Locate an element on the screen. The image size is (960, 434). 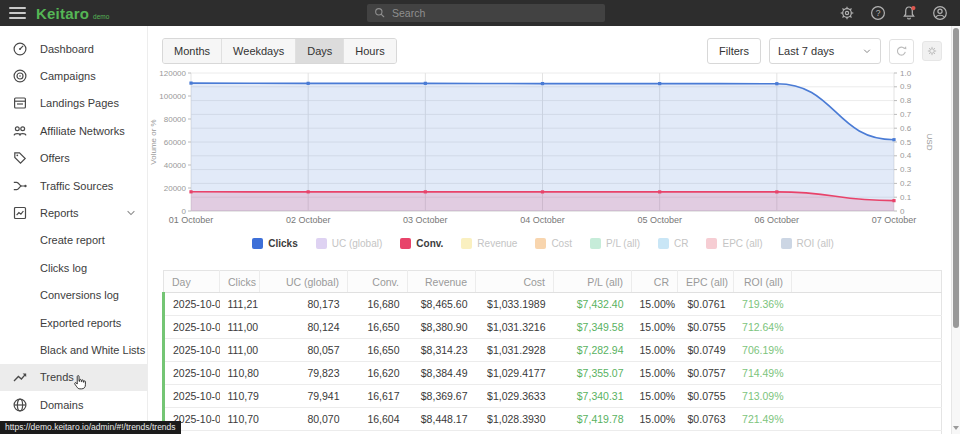
column-header-revenue: Revenue is located at coordinates (442, 282).